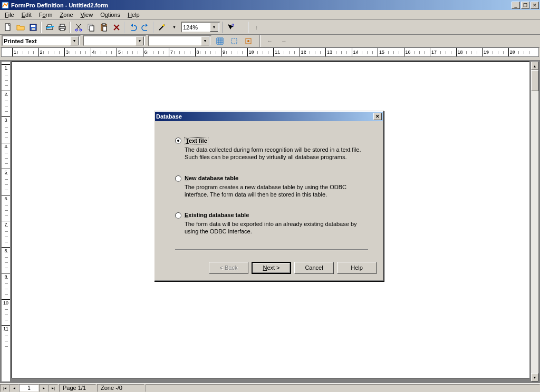 The image size is (540, 392). What do you see at coordinates (26, 15) in the screenshot?
I see `menu-edit: Edit` at bounding box center [26, 15].